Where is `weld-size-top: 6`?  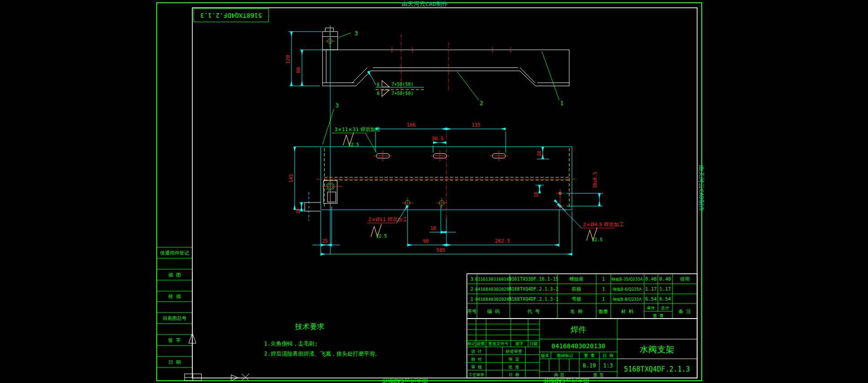
weld-size-top: 6 is located at coordinates (378, 85).